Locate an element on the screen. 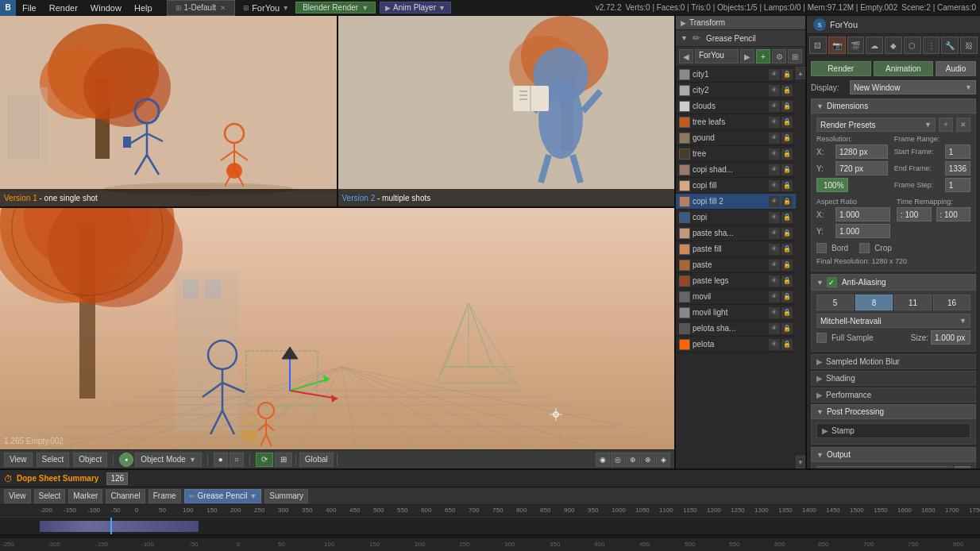 The image size is (980, 551). output-header: ▼ Output is located at coordinates (893, 454).